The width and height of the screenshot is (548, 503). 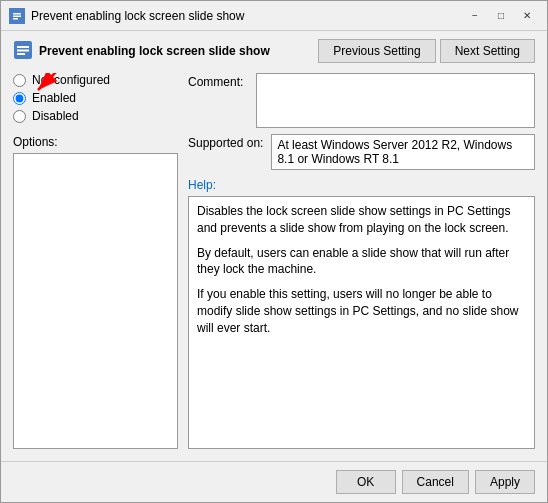 I want to click on maximize-button: □, so click(x=501, y=16).